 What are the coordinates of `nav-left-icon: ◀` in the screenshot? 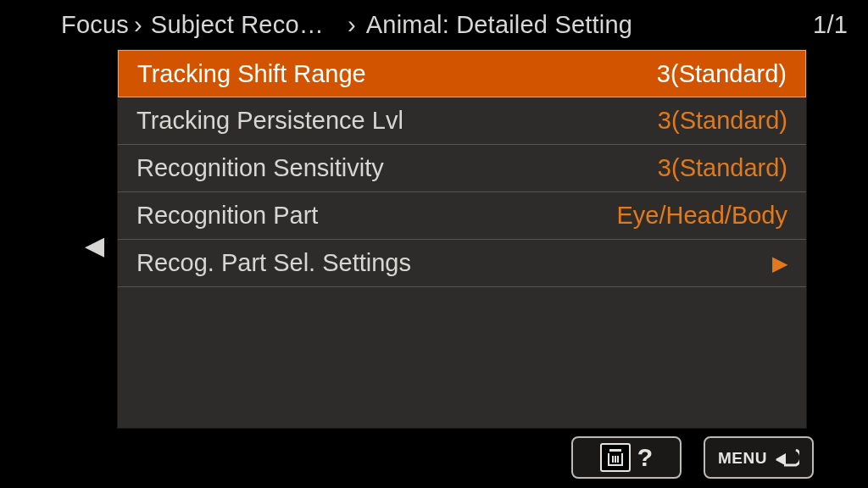 It's located at (95, 246).